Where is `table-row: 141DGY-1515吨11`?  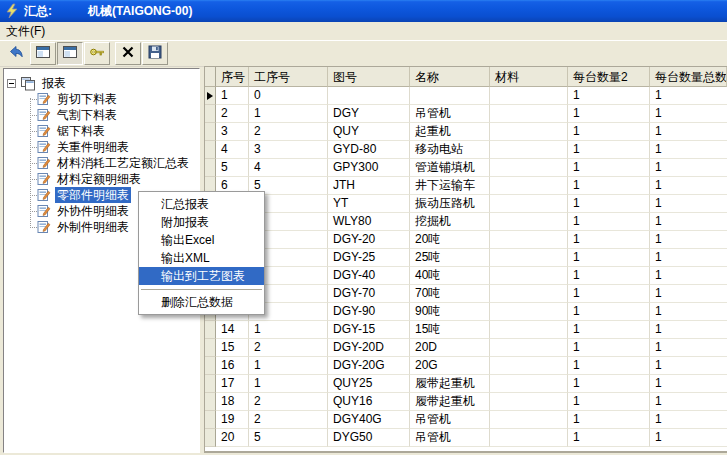
table-row: 141DGY-1515吨11 is located at coordinates (466, 330).